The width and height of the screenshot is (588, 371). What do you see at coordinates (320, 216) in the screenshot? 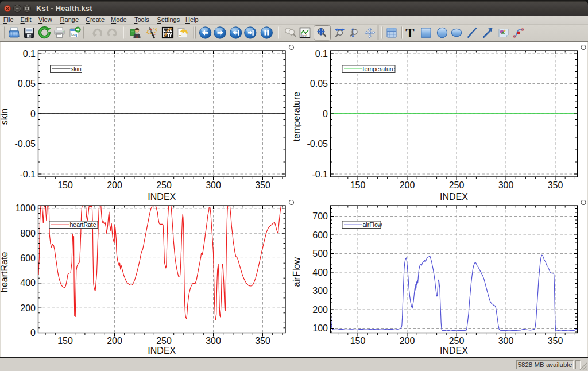
I see `svg-text: 700` at bounding box center [320, 216].